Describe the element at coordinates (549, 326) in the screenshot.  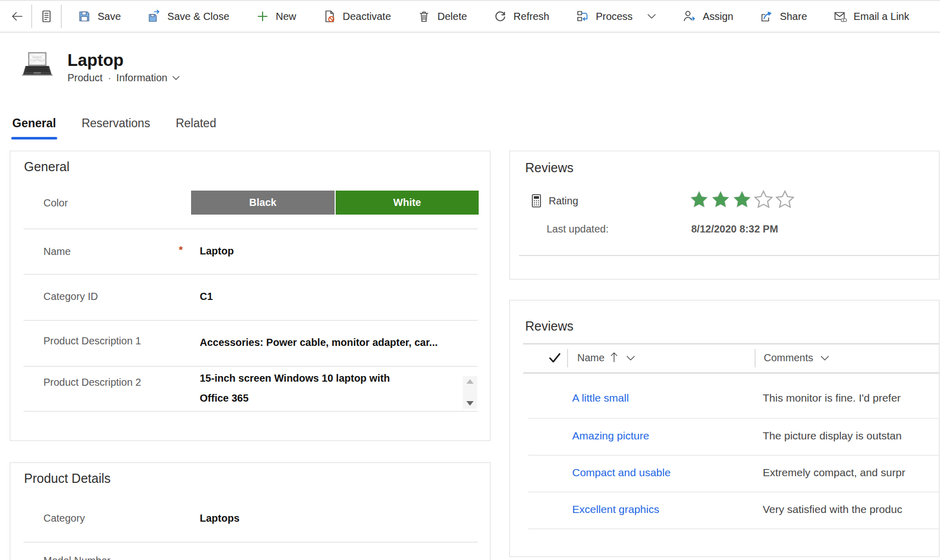
I see `reviews-grid-title: Reviews` at that location.